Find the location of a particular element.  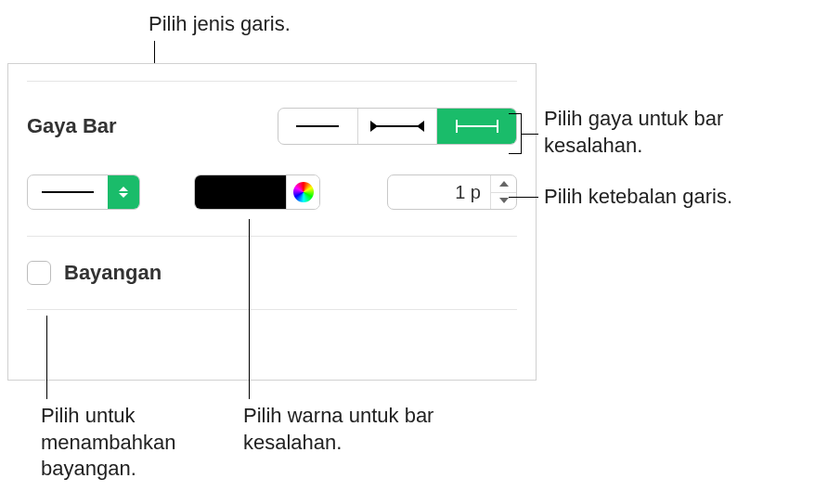

popup-chevrons-icon is located at coordinates (123, 192).